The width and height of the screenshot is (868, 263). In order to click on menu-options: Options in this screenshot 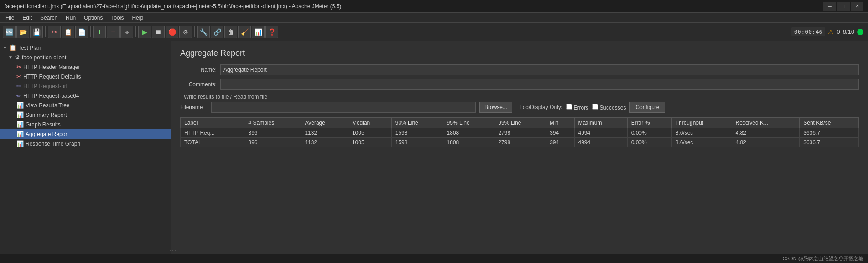, I will do `click(93, 18)`.